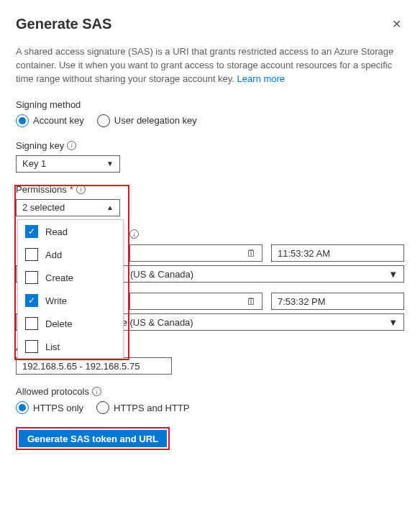 The image size is (420, 509). I want to click on perm-option-write: ✓ Write, so click(70, 301).